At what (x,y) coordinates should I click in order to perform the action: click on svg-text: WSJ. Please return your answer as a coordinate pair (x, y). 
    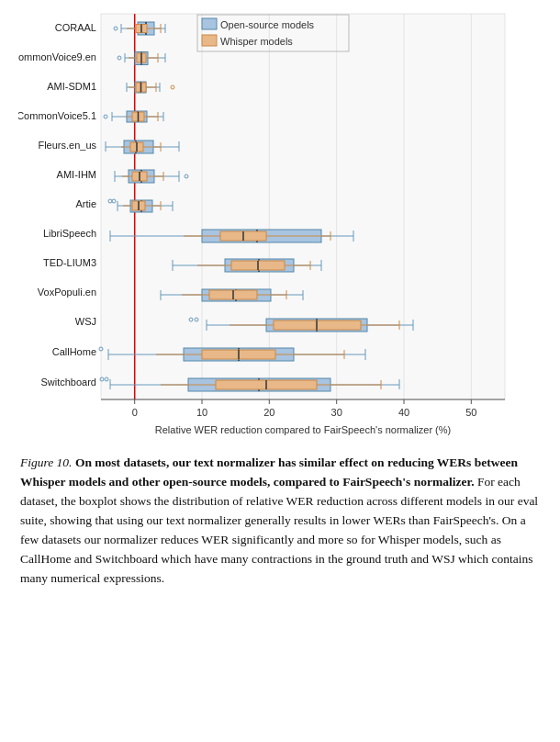
    Looking at the image, I should click on (86, 321).